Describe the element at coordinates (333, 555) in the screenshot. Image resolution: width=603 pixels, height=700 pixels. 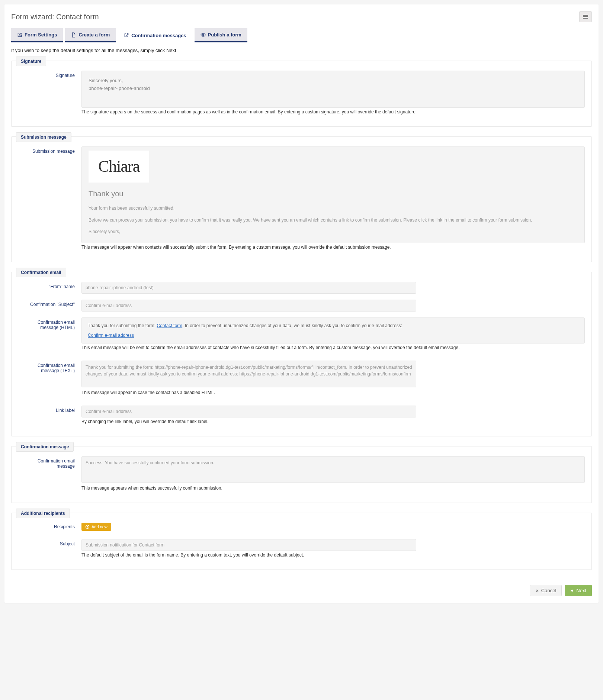
I see `additional-subject-help: The default subject of the email is the …` at that location.